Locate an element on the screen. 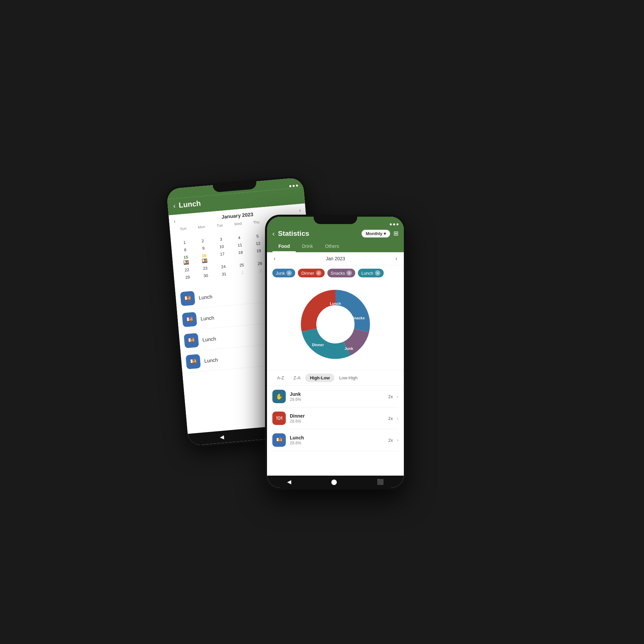  tag-snacks-label: Snacks is located at coordinates (338, 273).